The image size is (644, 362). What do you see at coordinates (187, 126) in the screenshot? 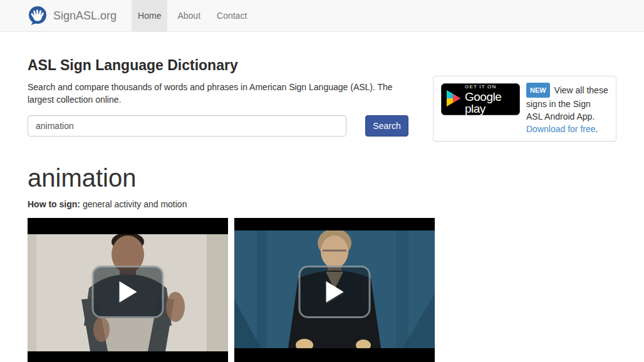
I see `search-input` at bounding box center [187, 126].